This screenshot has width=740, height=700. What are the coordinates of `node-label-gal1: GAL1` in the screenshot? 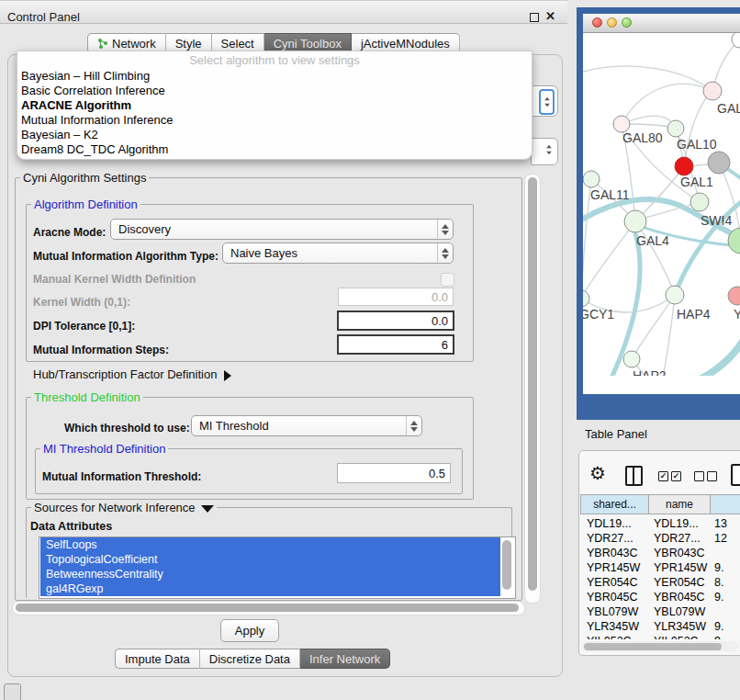 It's located at (697, 182).